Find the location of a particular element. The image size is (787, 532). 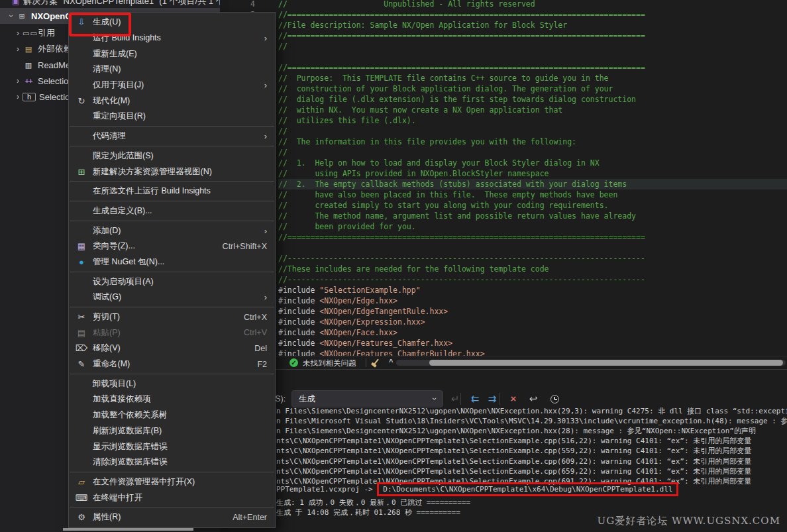

modernize-icon: ↻ is located at coordinates (81, 101).